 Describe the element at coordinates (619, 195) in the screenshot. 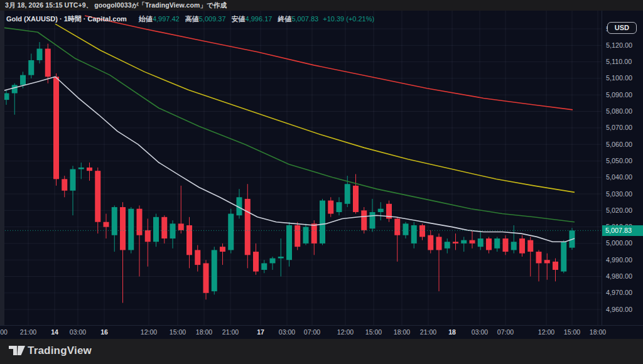

I see `price-tick-label: 5,030.00` at that location.